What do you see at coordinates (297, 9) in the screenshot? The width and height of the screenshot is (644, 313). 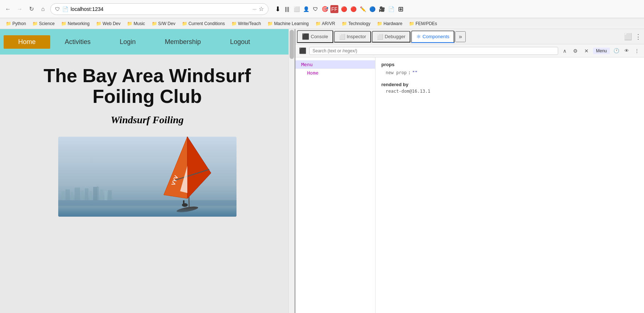 I see `sync-ext-icon: ⬜` at bounding box center [297, 9].